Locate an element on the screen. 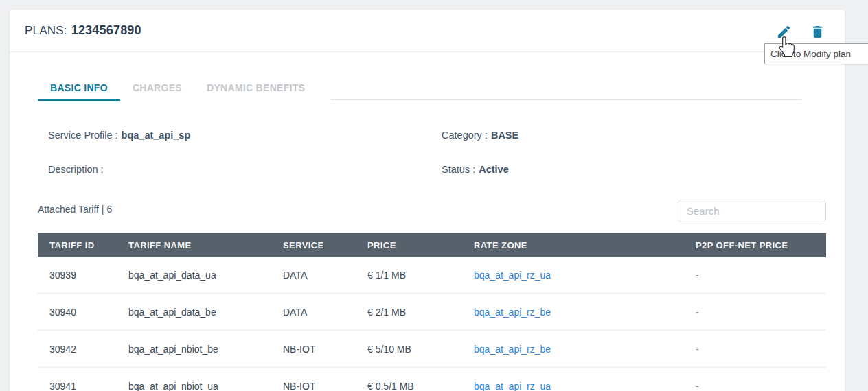  page-title-label: PLANS: is located at coordinates (46, 30).